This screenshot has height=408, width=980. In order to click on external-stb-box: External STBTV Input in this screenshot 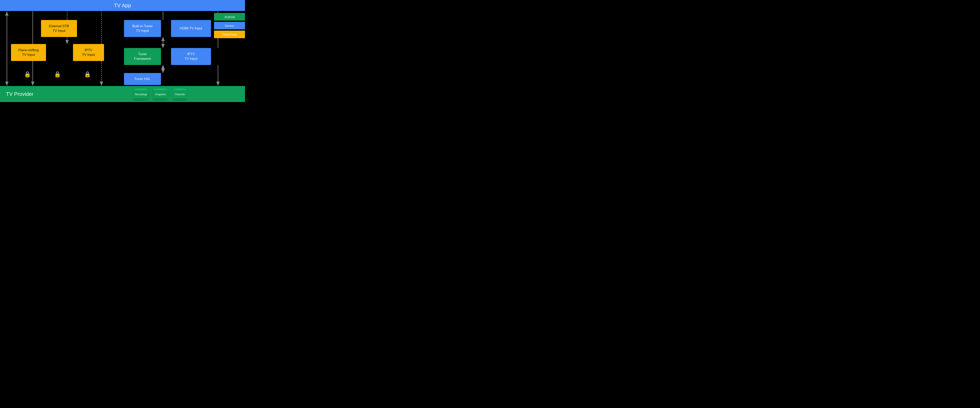, I will do `click(59, 29)`.